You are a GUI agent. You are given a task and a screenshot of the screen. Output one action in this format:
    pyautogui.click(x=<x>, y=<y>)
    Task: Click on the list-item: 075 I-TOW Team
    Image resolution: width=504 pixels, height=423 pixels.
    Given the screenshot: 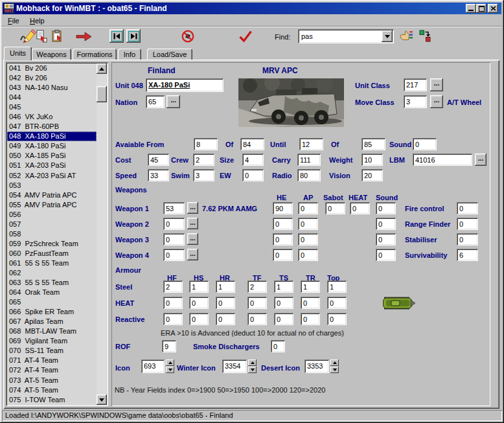 What is the action you would take?
    pyautogui.click(x=52, y=400)
    